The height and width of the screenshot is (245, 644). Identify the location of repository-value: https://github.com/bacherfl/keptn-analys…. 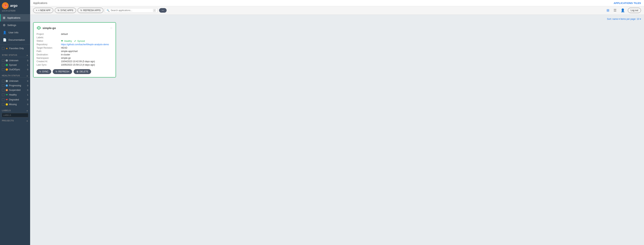
(85, 45).